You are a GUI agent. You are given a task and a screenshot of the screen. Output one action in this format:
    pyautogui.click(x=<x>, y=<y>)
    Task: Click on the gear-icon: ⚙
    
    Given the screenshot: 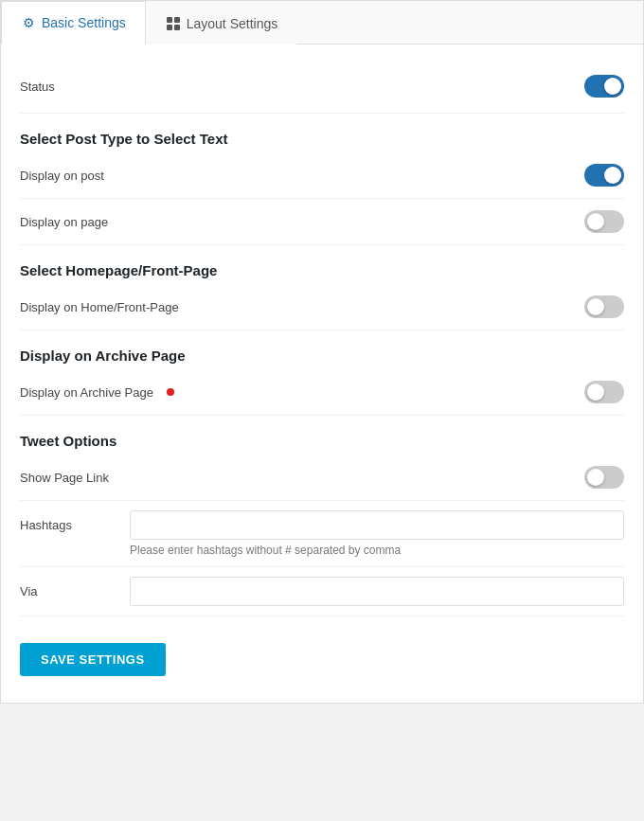 What is the action you would take?
    pyautogui.click(x=28, y=23)
    